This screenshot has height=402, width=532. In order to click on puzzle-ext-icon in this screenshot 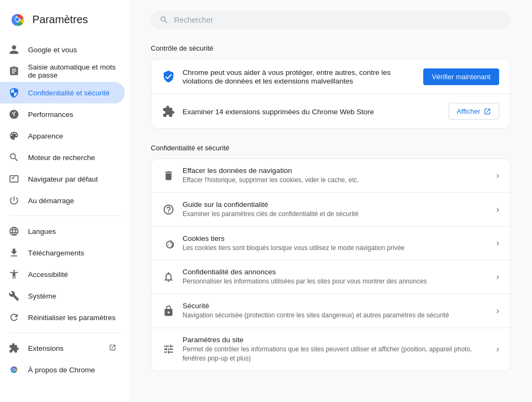, I will do `click(169, 112)`.